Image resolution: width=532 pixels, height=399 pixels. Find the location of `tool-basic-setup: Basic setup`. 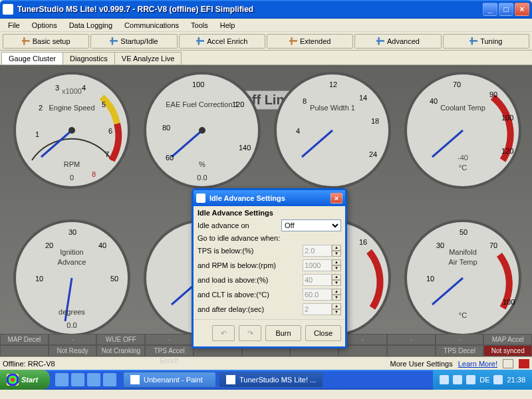

tool-basic-setup: Basic setup is located at coordinates (46, 41).